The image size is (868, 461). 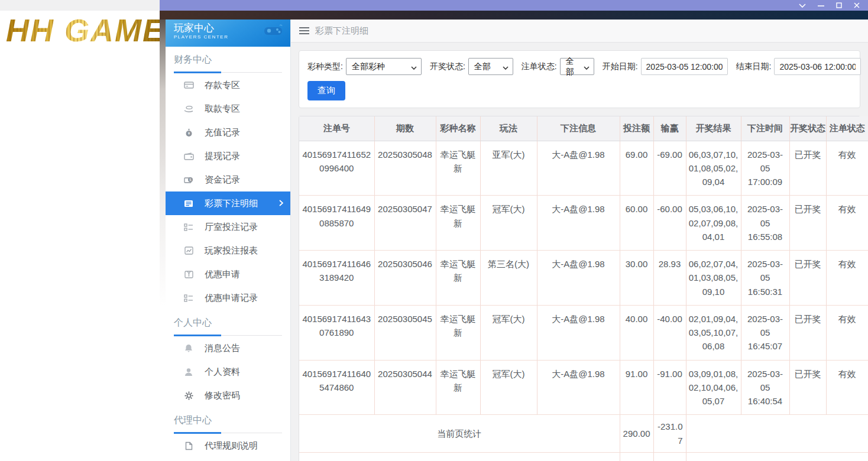 What do you see at coordinates (808, 129) in the screenshot?
I see `col-draw-status: 开奖状态` at bounding box center [808, 129].